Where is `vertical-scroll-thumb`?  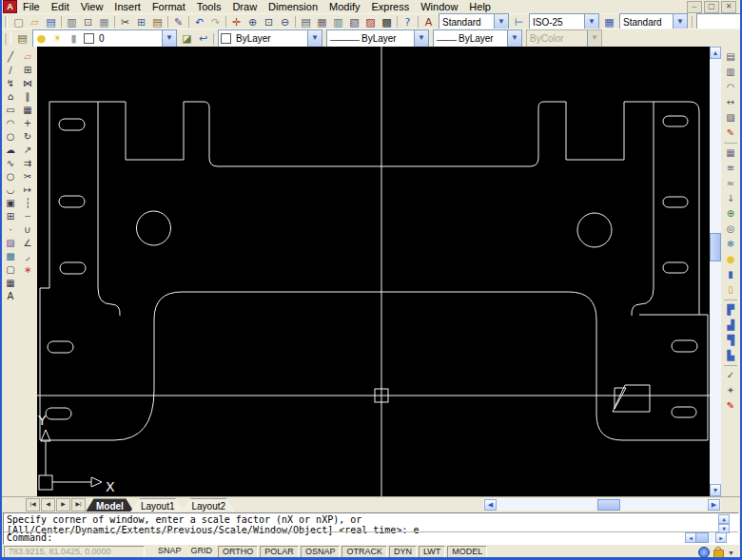 vertical-scroll-thumb is located at coordinates (715, 247).